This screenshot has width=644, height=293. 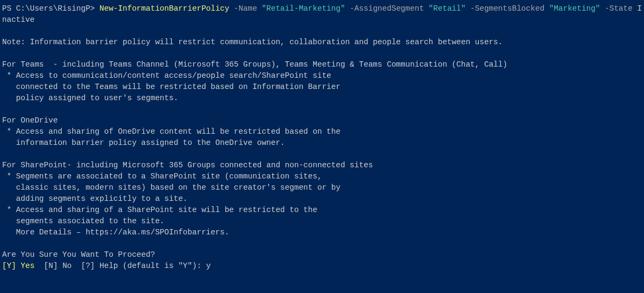 I want to click on param-blocked-flag: -SegmentsBlocked, so click(x=507, y=9).